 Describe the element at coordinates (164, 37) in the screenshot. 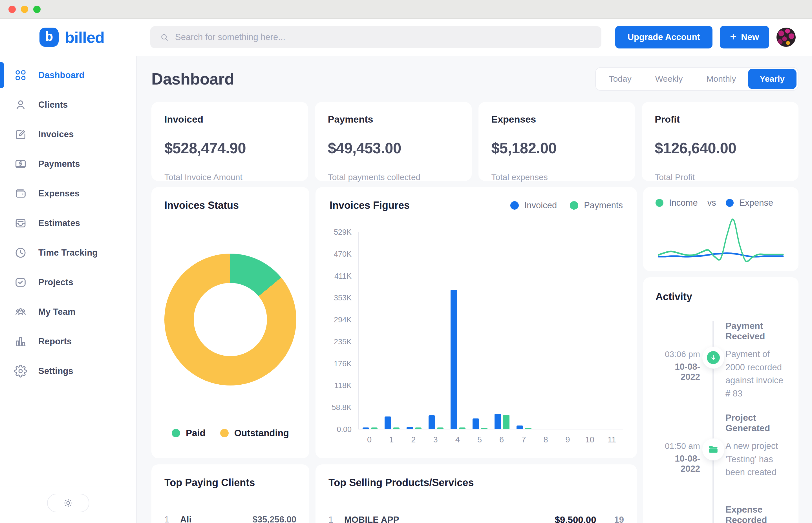

I see `search-icon` at that location.